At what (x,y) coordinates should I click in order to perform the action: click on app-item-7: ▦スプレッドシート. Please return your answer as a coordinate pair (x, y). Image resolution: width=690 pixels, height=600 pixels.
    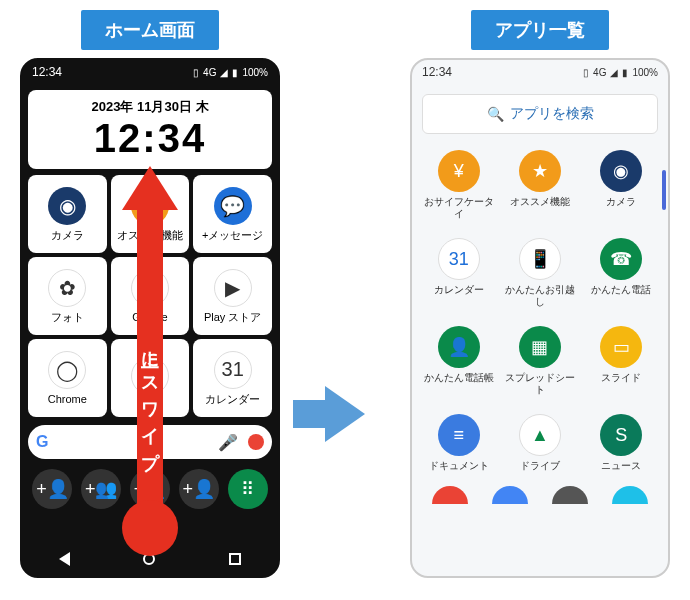
    Looking at the image, I should click on (540, 361).